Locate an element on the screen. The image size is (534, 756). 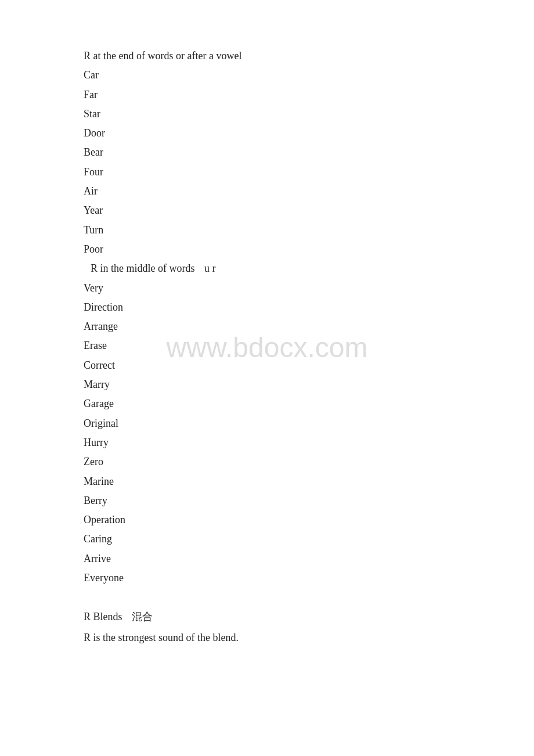
section3: R Blends 混合 R is the strongest sound of … is located at coordinates (267, 627).